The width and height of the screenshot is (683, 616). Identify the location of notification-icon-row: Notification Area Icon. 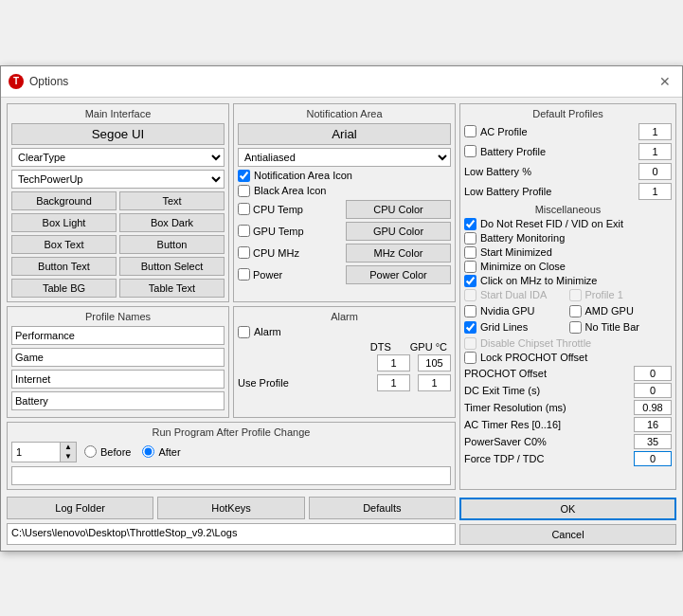
(345, 176).